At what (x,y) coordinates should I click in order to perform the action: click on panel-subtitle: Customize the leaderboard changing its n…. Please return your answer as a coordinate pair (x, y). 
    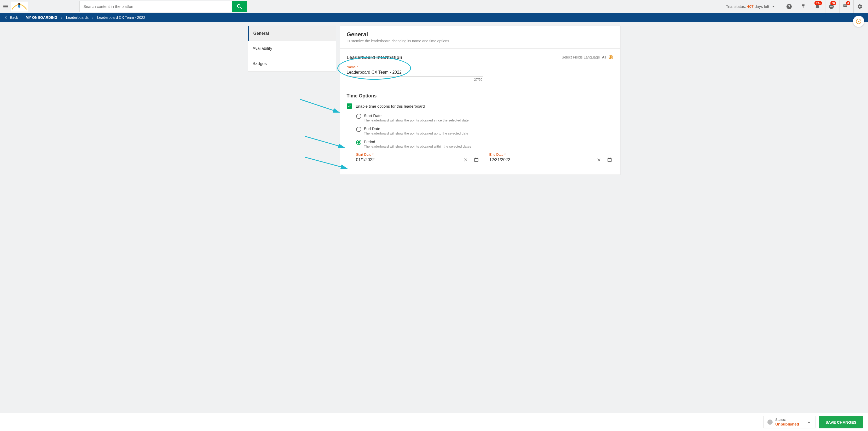
    Looking at the image, I should click on (480, 41).